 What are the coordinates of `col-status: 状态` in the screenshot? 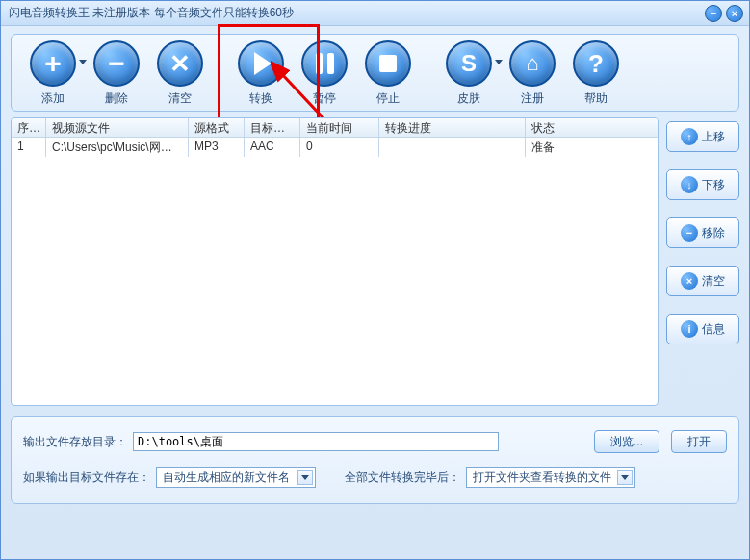 It's located at (591, 127).